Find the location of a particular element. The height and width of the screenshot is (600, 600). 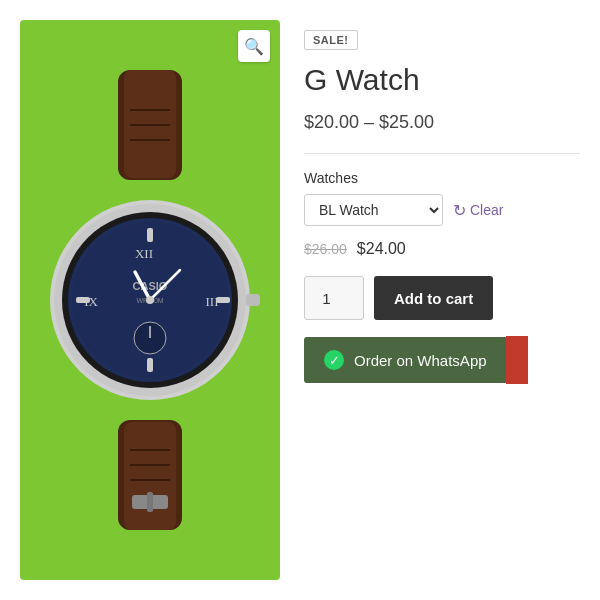

clear-button: ↻ Clear is located at coordinates (478, 210).